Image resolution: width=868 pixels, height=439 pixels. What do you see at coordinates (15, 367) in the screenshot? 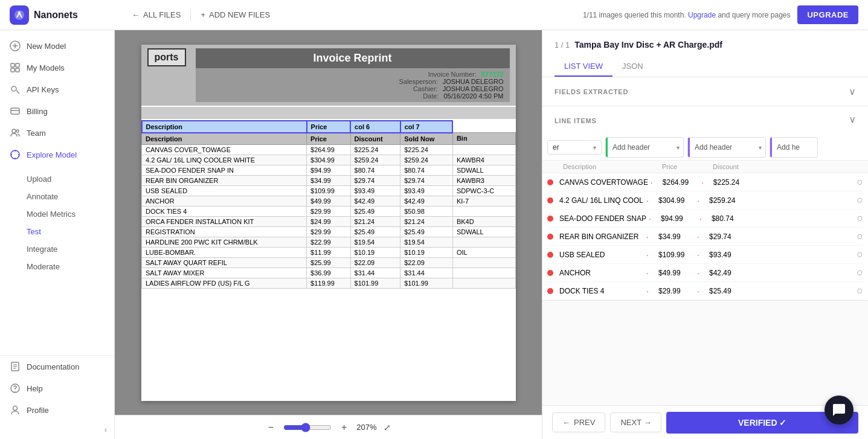
I see `book-icon` at bounding box center [15, 367].